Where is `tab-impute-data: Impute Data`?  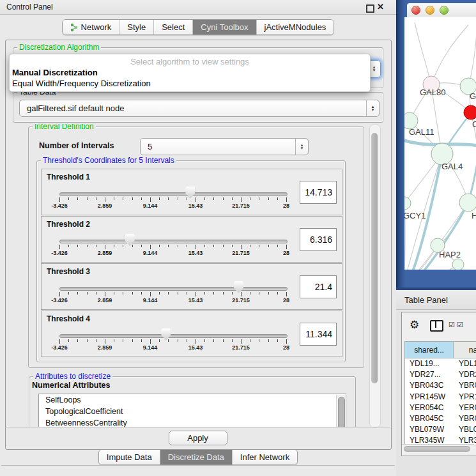
tab-impute-data: Impute Data is located at coordinates (130, 457).